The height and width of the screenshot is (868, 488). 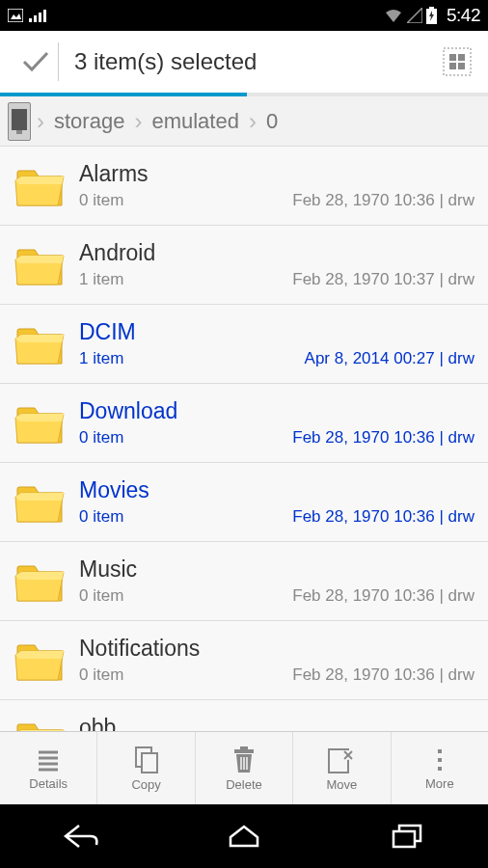 What do you see at coordinates (244, 62) in the screenshot?
I see `app-bar: 3 item(s) selected` at bounding box center [244, 62].